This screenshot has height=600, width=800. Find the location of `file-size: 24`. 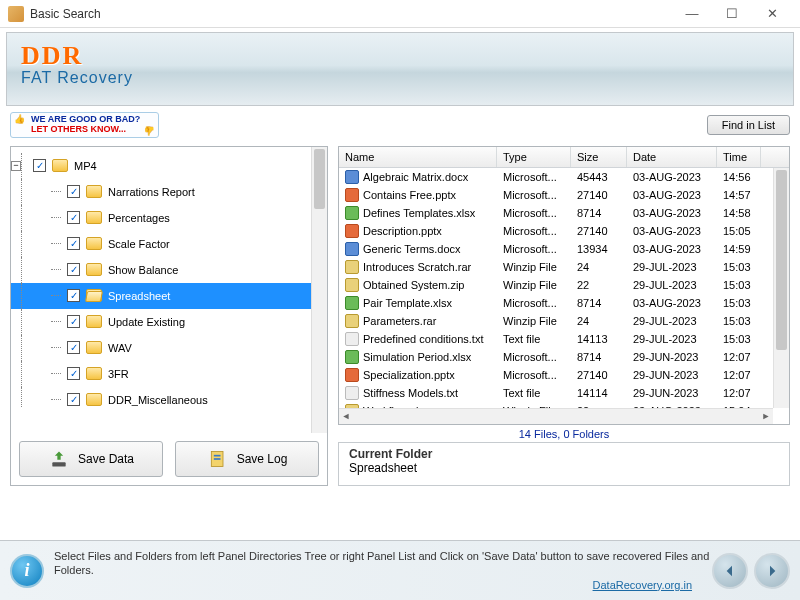

file-size: 24 is located at coordinates (599, 267).